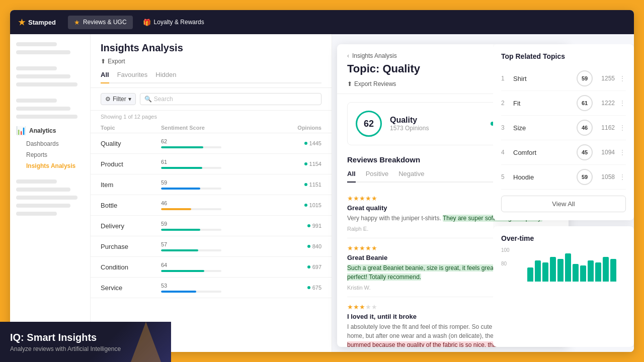 Image resolution: width=644 pixels, height=362 pixels. Describe the element at coordinates (585, 103) in the screenshot. I see `related-topic-score-2: 61` at that location.